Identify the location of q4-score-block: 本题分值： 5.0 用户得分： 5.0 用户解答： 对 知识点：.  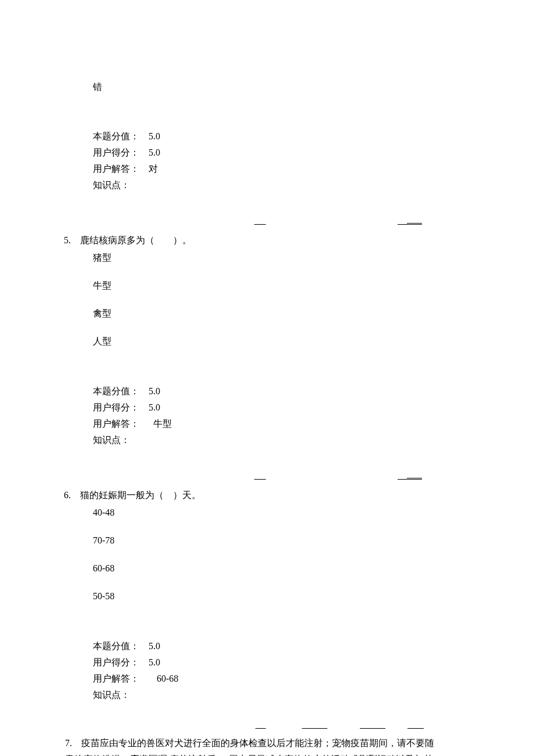
(267, 161).